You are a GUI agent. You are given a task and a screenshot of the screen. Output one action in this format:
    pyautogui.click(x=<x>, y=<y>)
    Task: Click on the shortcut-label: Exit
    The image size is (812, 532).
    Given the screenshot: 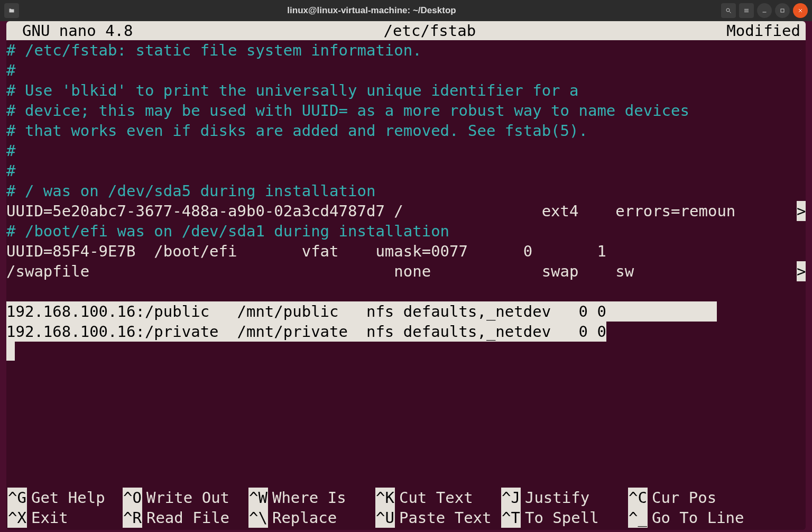 What is the action you would take?
    pyautogui.click(x=50, y=518)
    